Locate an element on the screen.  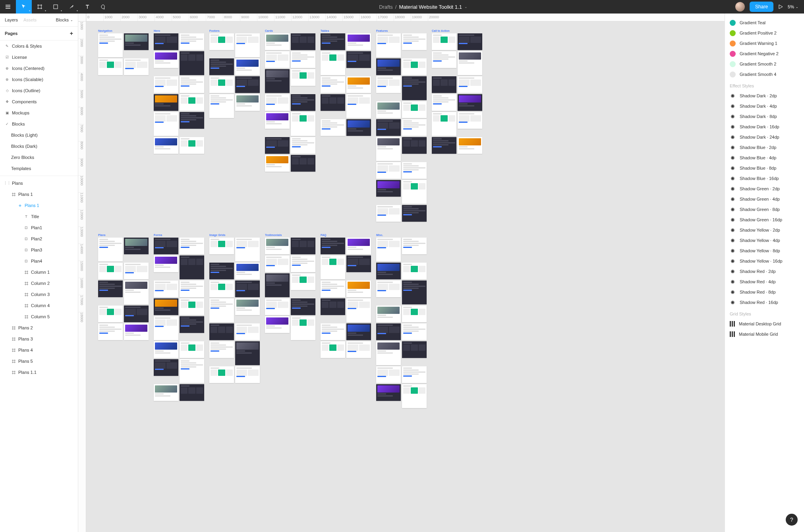
effect-style-item: ✺Shadow Blue · 2dp is located at coordinates (764, 147).